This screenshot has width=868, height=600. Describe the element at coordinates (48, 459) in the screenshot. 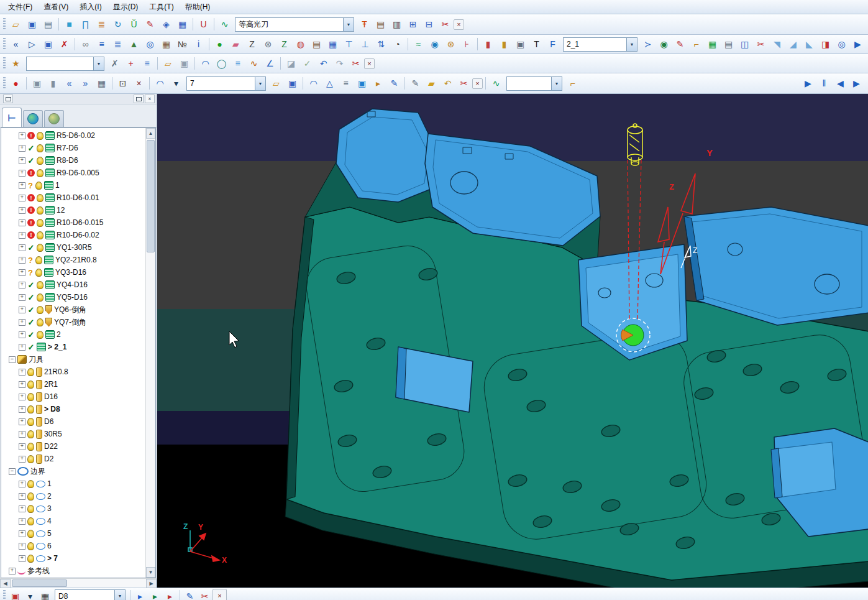

I see `tree-item-label: D2` at that location.